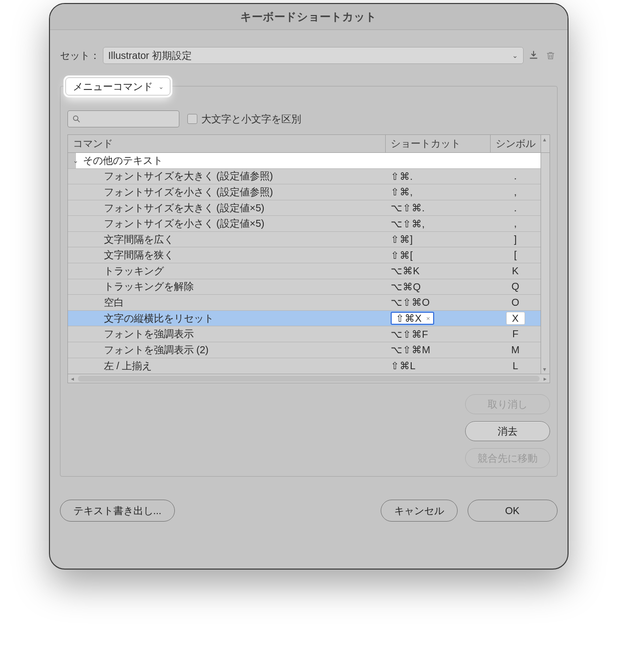  What do you see at coordinates (419, 511) in the screenshot?
I see `cancel-button: キャンセル` at bounding box center [419, 511].